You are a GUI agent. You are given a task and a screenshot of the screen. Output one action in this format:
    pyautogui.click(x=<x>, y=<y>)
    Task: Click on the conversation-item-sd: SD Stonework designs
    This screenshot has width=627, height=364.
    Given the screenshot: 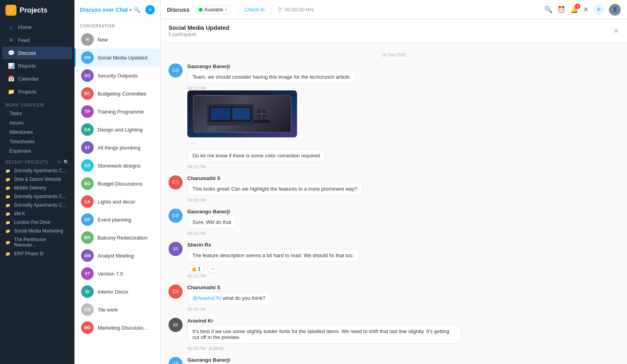 What is the action you would take?
    pyautogui.click(x=118, y=166)
    